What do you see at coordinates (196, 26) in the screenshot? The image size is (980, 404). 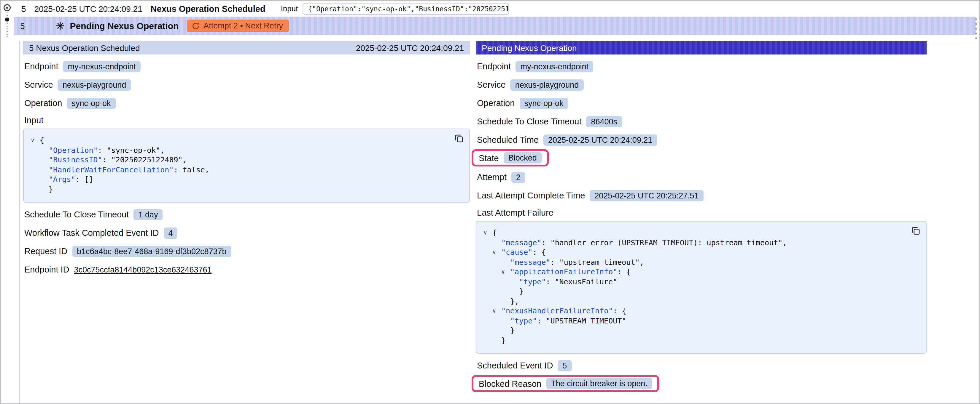 I see `retry-circular-arrow-icon` at bounding box center [196, 26].